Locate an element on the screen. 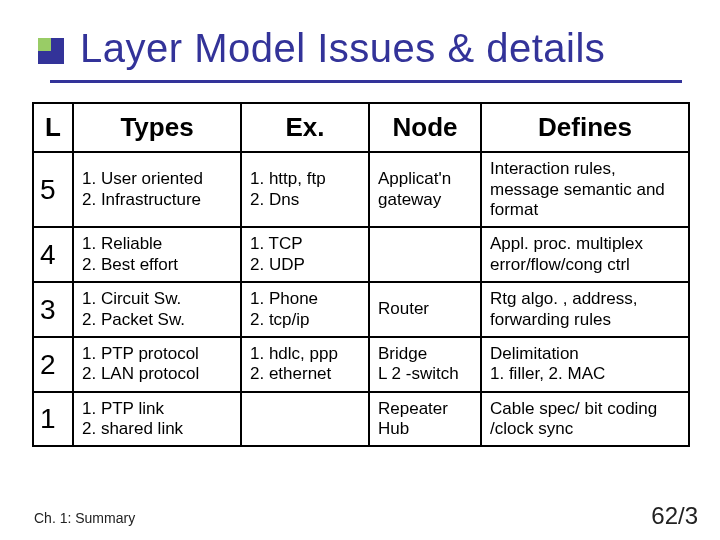 The image size is (720, 540). cell-layer: 1 is located at coordinates (53, 420).